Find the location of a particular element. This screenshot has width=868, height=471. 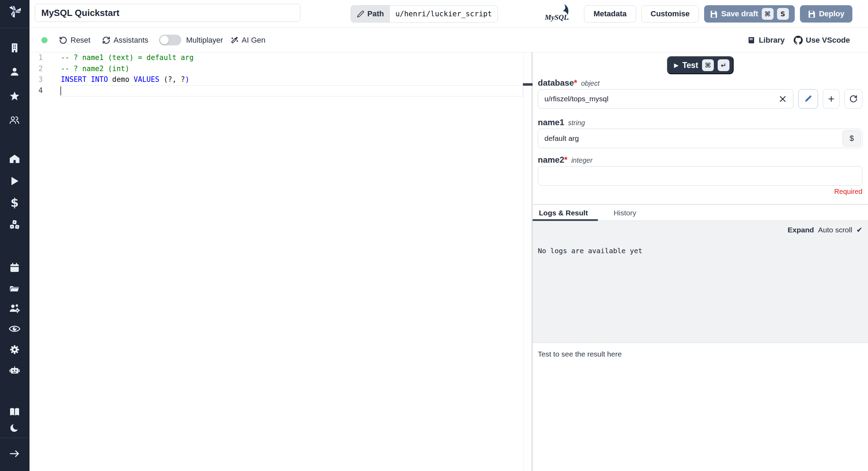

multiplayer-toggle is located at coordinates (170, 40).